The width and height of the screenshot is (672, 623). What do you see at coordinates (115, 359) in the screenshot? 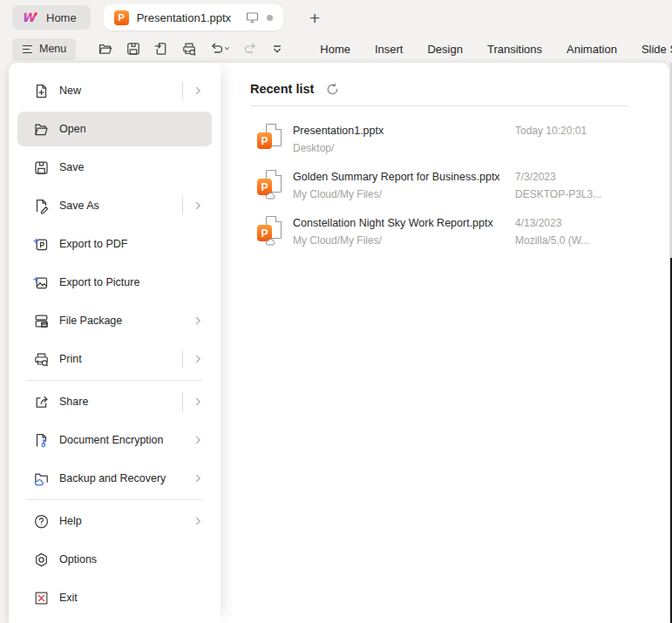
I see `sidebar-item-print: Print` at bounding box center [115, 359].